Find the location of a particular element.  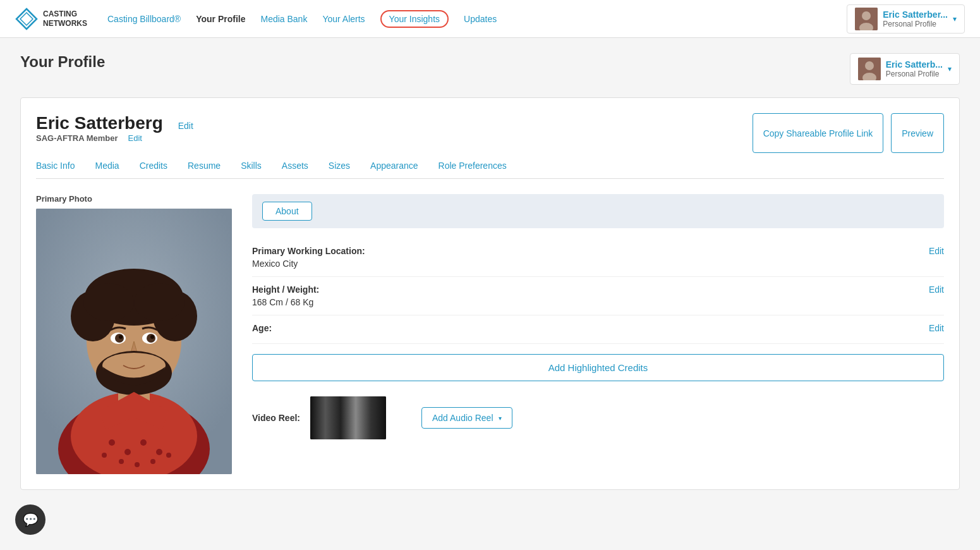

header-avatar is located at coordinates (866, 19).